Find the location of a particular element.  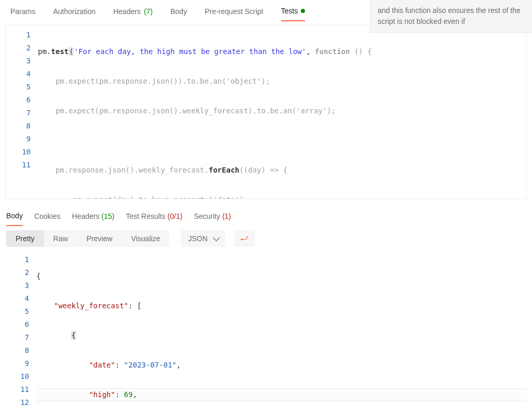

wrap-lines-button: ⮐ is located at coordinates (244, 239).